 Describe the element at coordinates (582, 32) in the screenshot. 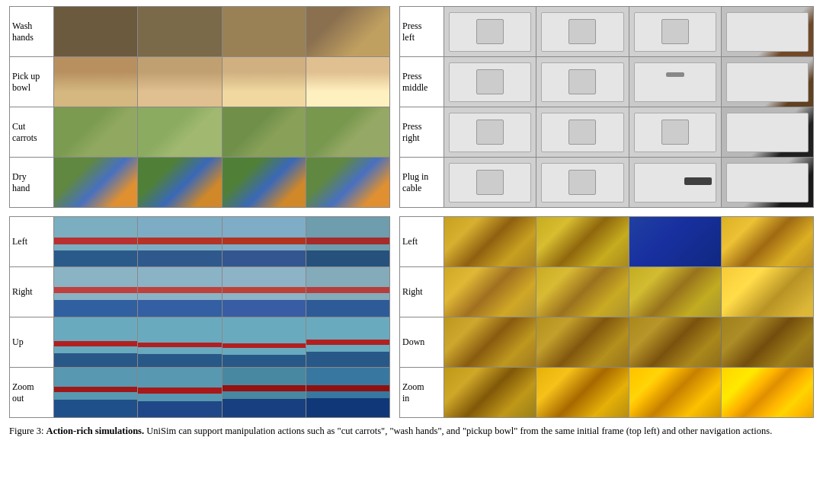

I see `press-left-f2` at that location.